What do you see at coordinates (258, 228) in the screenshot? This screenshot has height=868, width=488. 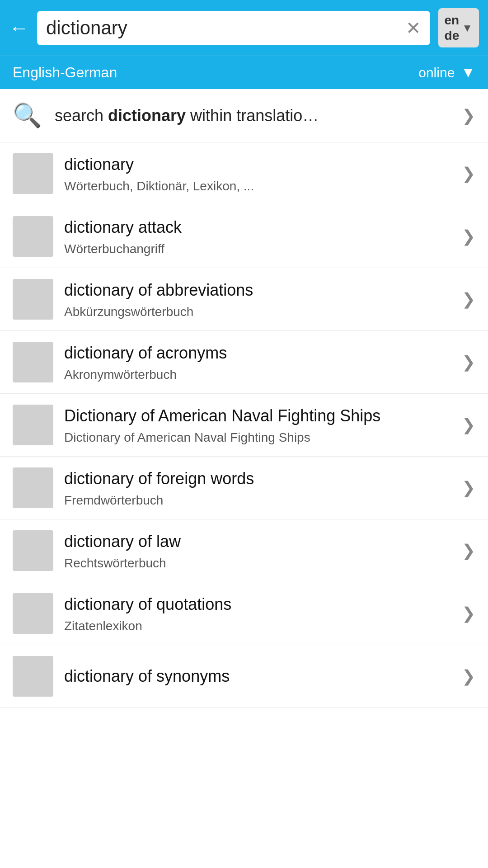 I see `item-title: dictionary attack` at bounding box center [258, 228].